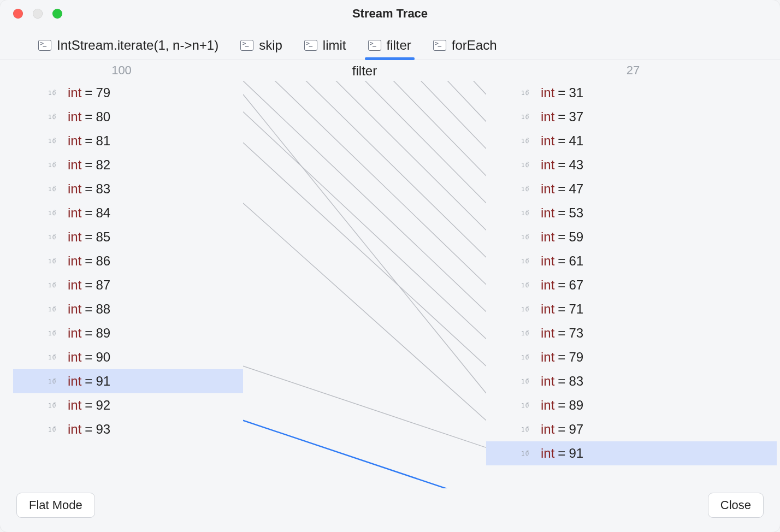  I want to click on tab-label: IntStream.iterate(1, n->n+1), so click(138, 45).